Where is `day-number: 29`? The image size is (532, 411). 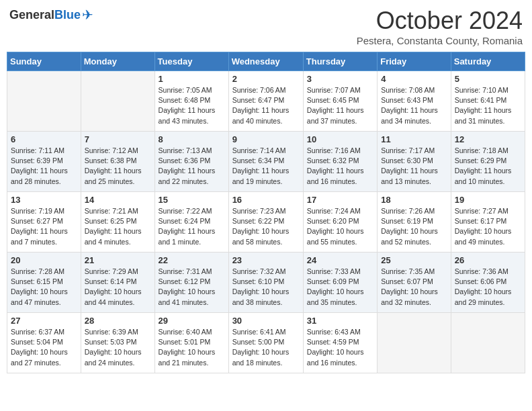 day-number: 29 is located at coordinates (192, 321).